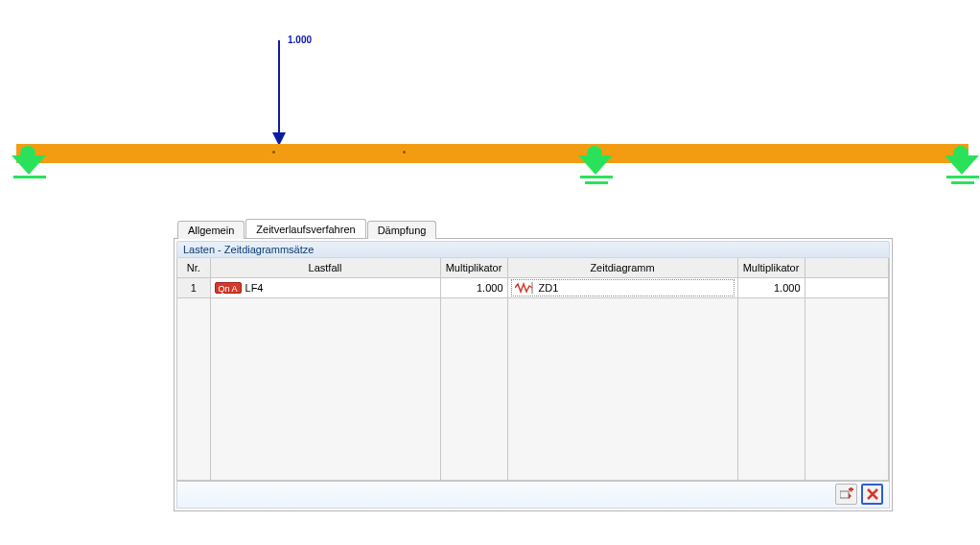 The image size is (980, 545). I want to click on group-title: Lasten - Zeitdiagrammsätze, so click(533, 249).